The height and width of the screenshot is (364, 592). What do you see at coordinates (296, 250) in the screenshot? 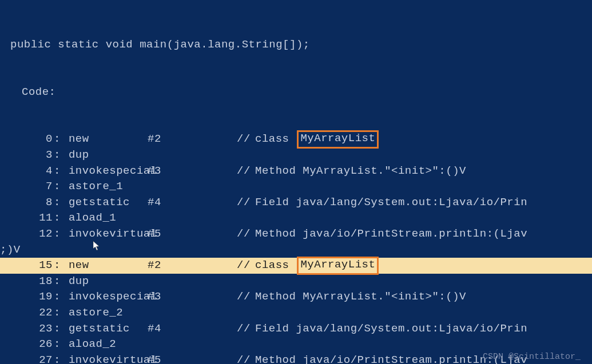
I see `bytecode-wrap-line: ;)V` at bounding box center [296, 250].